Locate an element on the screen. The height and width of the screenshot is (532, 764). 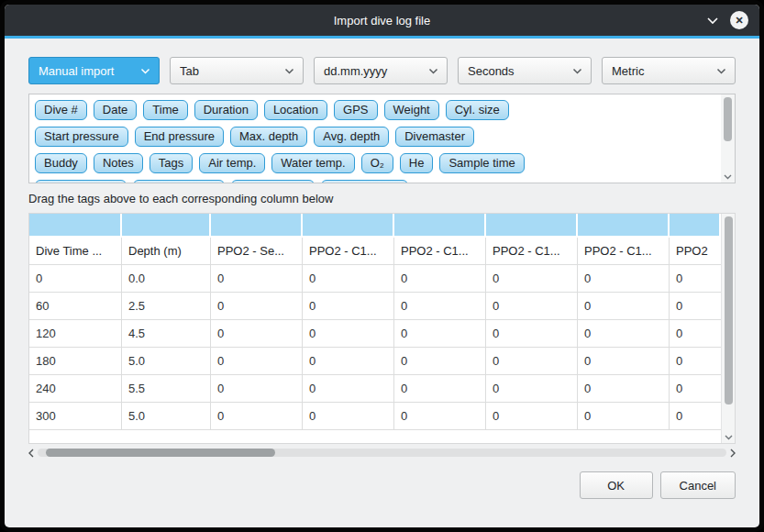
table-cell: 300 is located at coordinates (75, 416).